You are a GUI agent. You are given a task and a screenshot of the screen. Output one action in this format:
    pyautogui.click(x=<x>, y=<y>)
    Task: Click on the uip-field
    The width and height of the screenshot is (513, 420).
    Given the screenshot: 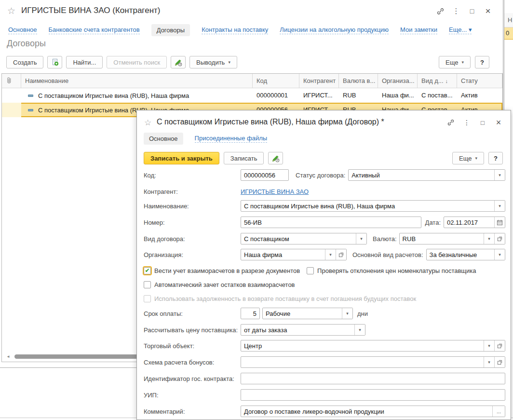 What is the action you would take?
    pyautogui.click(x=373, y=395)
    